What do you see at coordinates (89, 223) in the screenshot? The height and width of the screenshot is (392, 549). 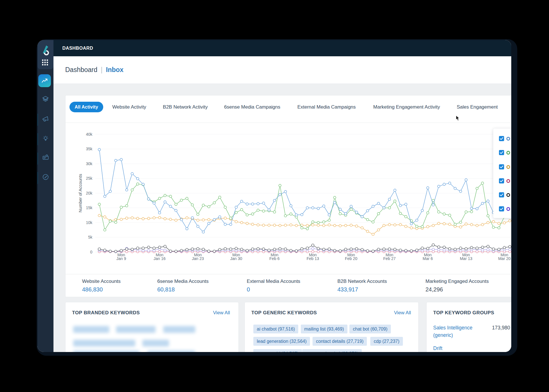 I see `svg-text: 10k` at bounding box center [89, 223].